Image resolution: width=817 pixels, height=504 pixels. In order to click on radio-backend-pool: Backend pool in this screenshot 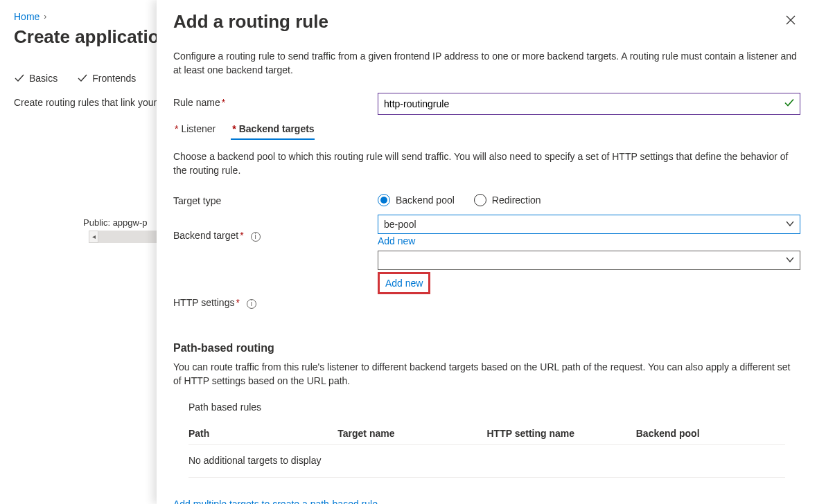, I will do `click(416, 200)`.